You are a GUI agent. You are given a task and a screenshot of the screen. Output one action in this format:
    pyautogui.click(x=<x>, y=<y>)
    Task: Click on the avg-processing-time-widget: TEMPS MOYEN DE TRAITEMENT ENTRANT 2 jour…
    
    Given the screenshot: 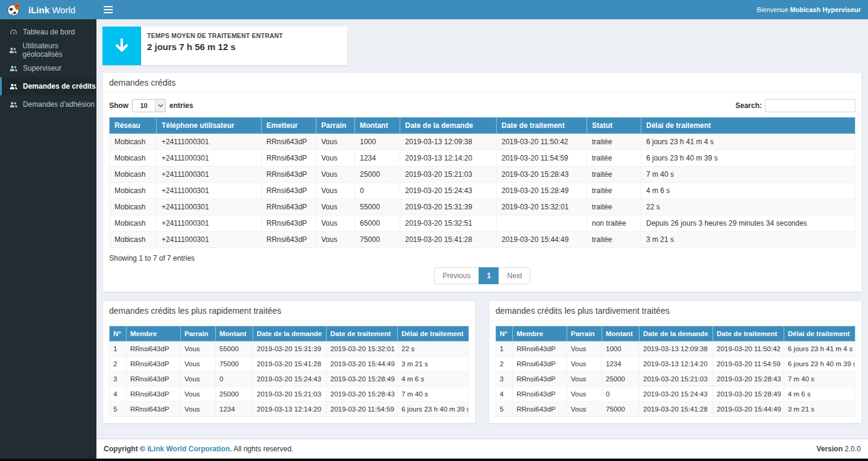 What is the action you would take?
    pyautogui.click(x=225, y=46)
    